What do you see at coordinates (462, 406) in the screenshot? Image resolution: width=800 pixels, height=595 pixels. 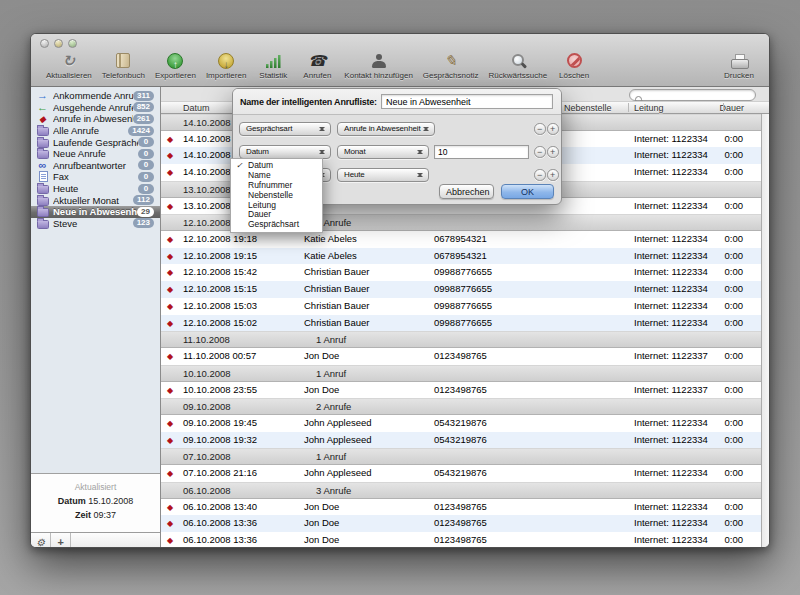 I see `date-group-row: 09.10.20082 Anrufe` at bounding box center [462, 406].